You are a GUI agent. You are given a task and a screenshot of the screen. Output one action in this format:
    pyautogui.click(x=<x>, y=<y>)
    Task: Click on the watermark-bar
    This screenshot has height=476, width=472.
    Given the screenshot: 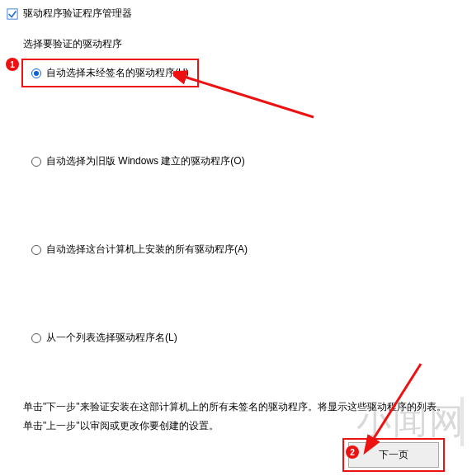 What is the action you would take?
    pyautogui.click(x=462, y=422)
    